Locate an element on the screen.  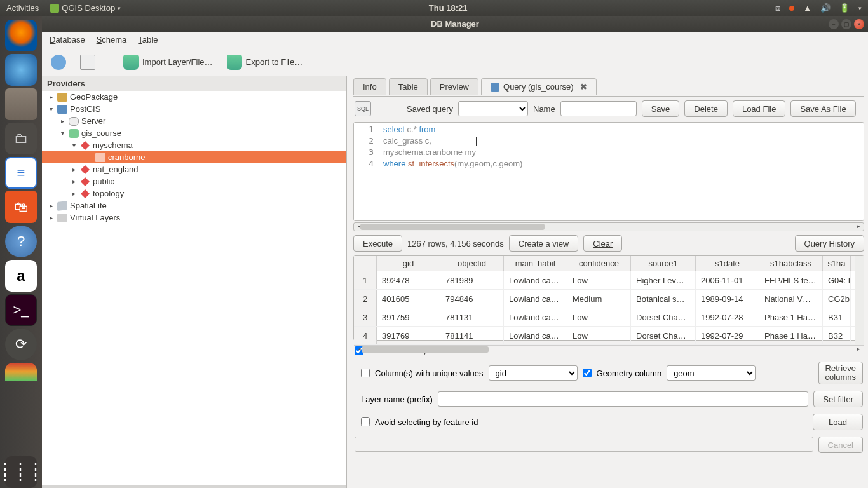
thunderbird-icon is located at coordinates (21, 70).